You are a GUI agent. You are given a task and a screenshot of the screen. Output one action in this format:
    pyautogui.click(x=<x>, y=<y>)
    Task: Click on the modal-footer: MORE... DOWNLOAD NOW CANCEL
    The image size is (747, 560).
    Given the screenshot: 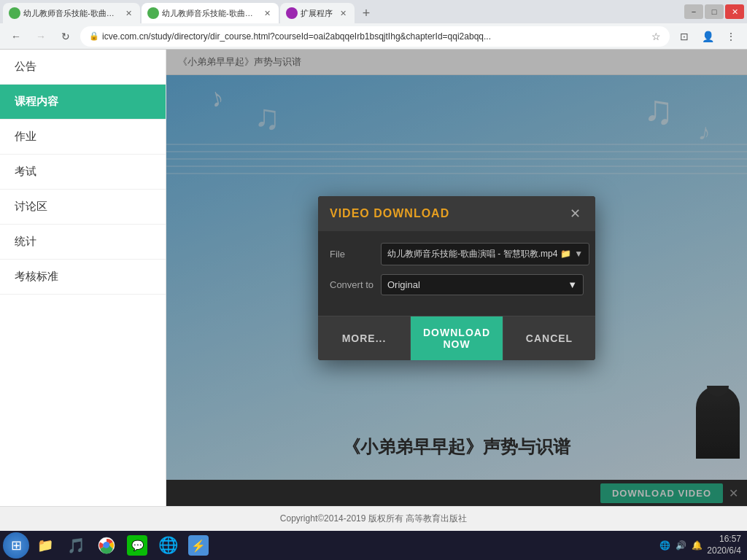 What is the action you would take?
    pyautogui.click(x=457, y=338)
    